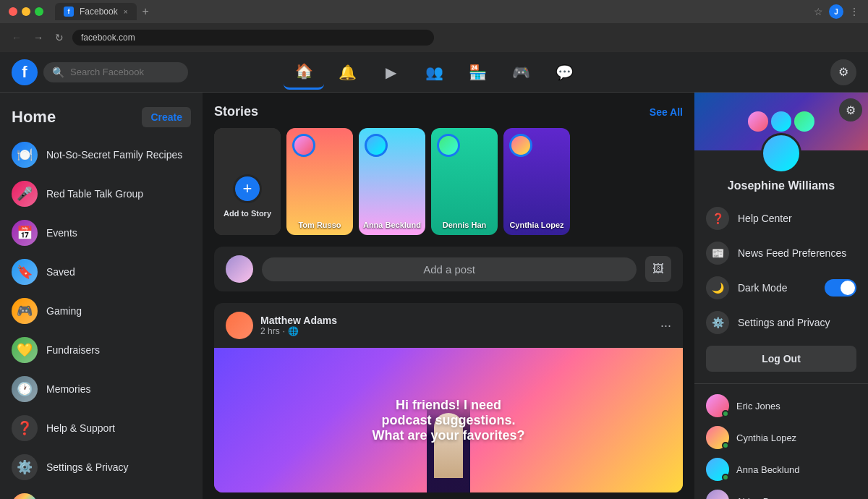 Image resolution: width=868 pixels, height=499 pixels. What do you see at coordinates (236, 111) in the screenshot?
I see `stories-title: Stories` at bounding box center [236, 111].